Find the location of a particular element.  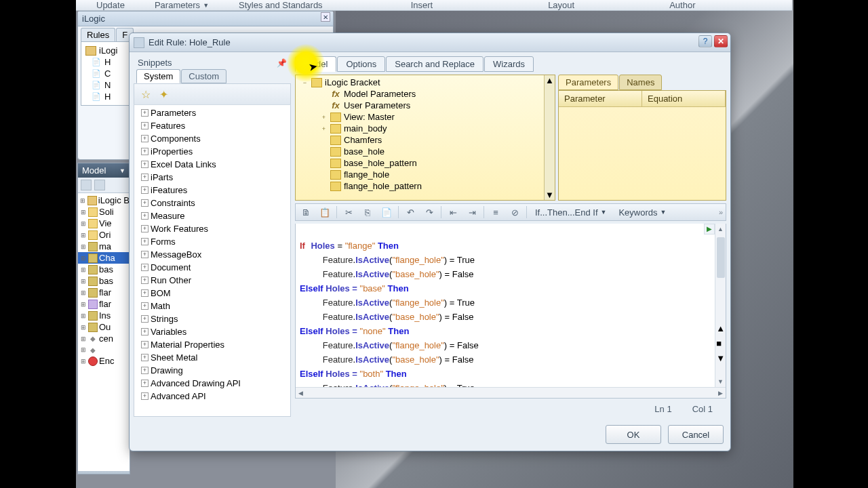

snippet-category: +iFeatures is located at coordinates (212, 190).